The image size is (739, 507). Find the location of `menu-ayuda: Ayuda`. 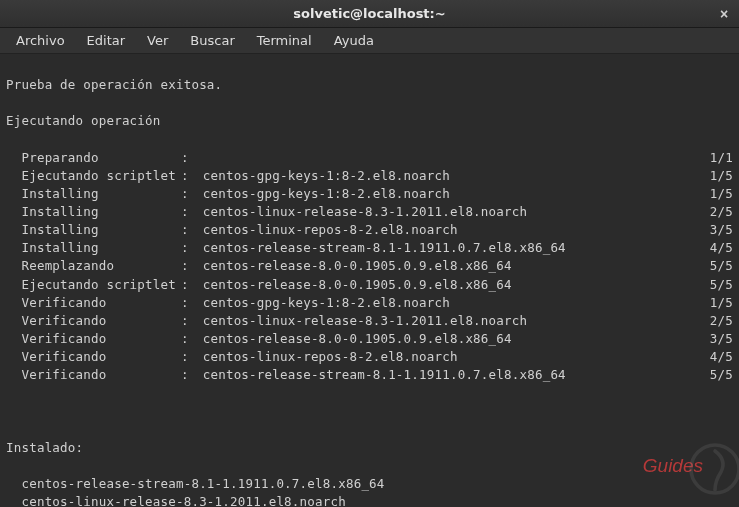

menu-ayuda: Ayuda is located at coordinates (354, 40).